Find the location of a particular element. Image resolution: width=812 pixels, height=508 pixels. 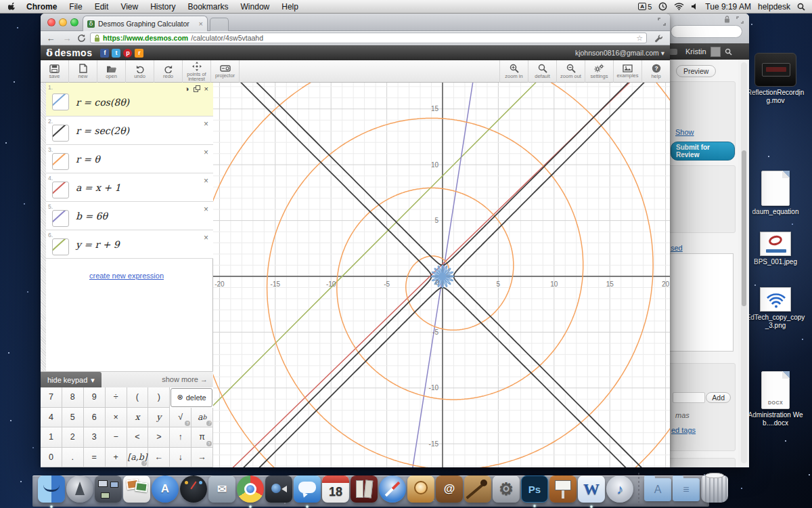

expression-latex: r = cos(8θ) is located at coordinates (103, 102).